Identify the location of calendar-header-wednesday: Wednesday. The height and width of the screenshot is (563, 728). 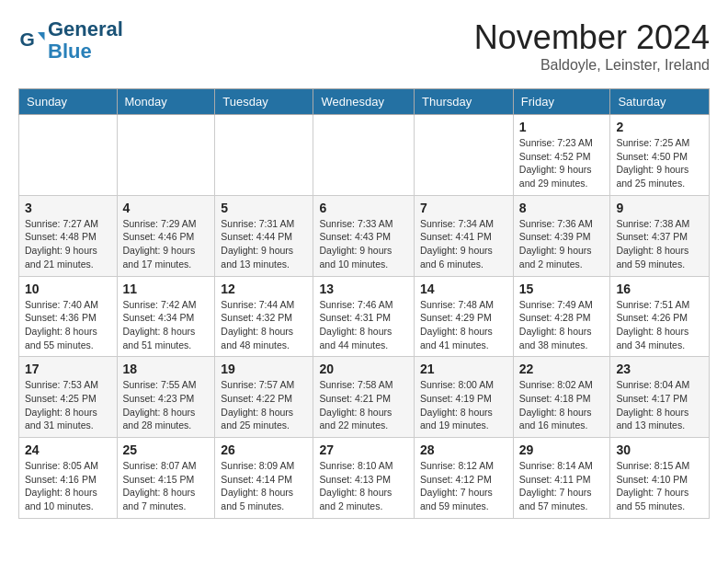
(364, 102).